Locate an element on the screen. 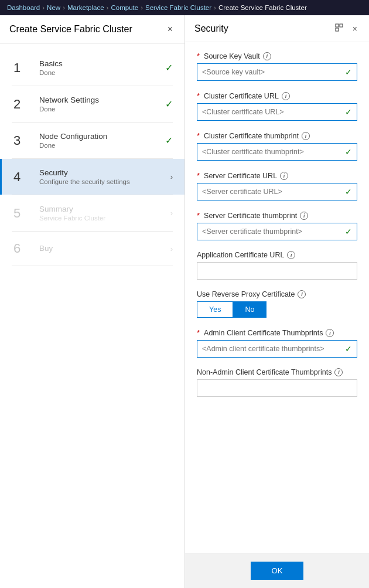 The height and width of the screenshot is (588, 369). cluster-cert-thumbprint-input is located at coordinates (269, 152).